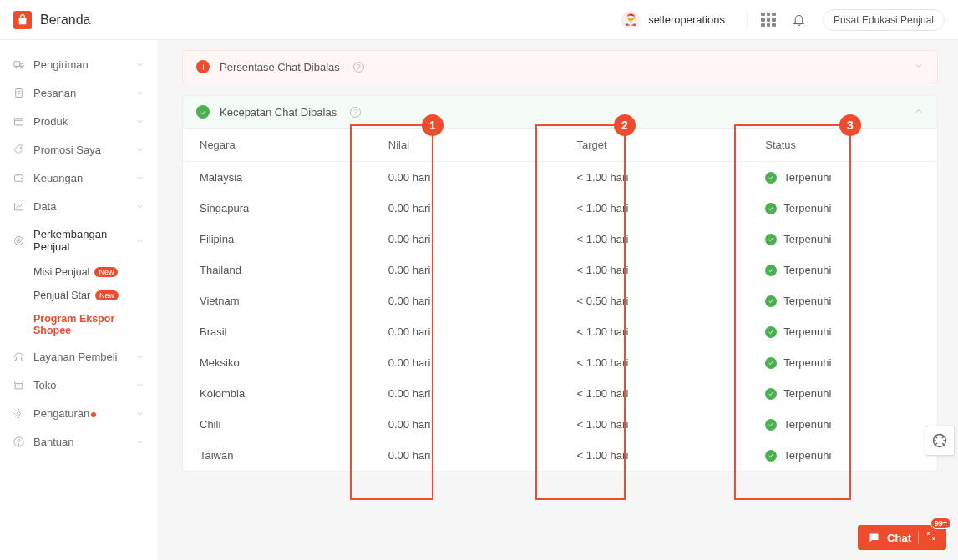  What do you see at coordinates (277, 270) in the screenshot?
I see `cell-country: Thailand` at bounding box center [277, 270].